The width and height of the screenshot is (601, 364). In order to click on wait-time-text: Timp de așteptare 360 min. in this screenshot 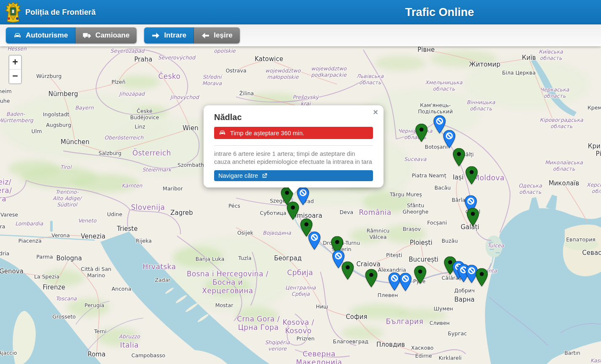, I will do `click(267, 133)`.